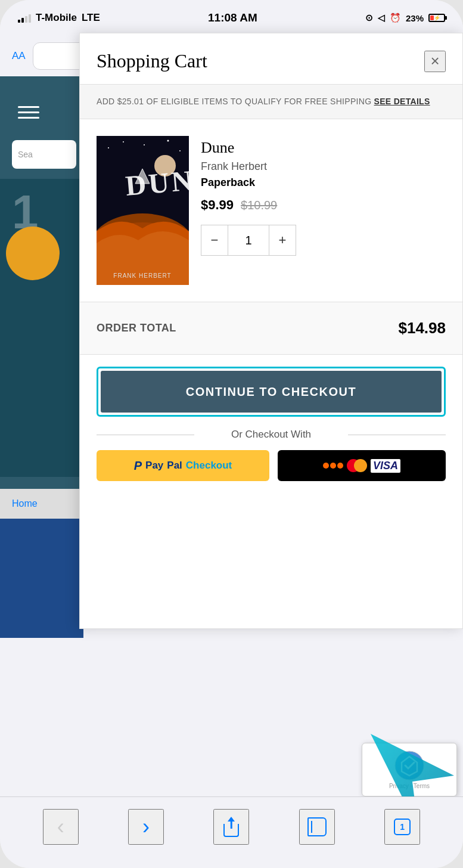  Describe the element at coordinates (317, 827) in the screenshot. I see `bookmarks-button` at that location.